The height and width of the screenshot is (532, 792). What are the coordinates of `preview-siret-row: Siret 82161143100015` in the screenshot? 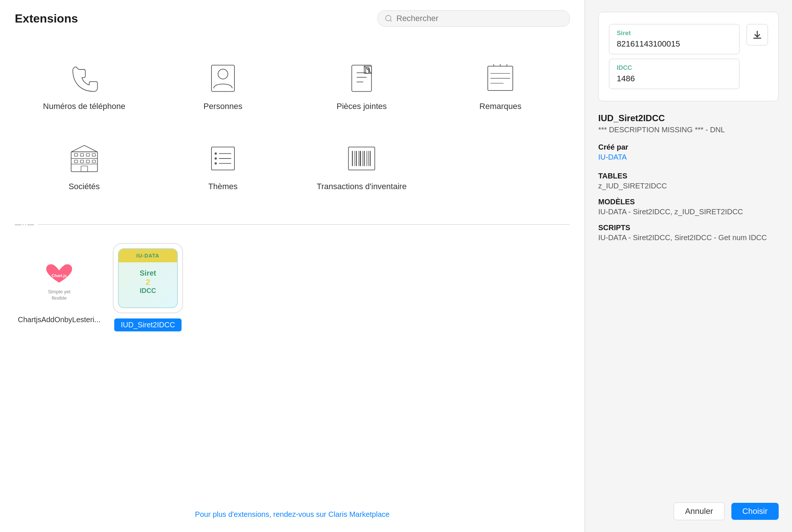 It's located at (688, 39).